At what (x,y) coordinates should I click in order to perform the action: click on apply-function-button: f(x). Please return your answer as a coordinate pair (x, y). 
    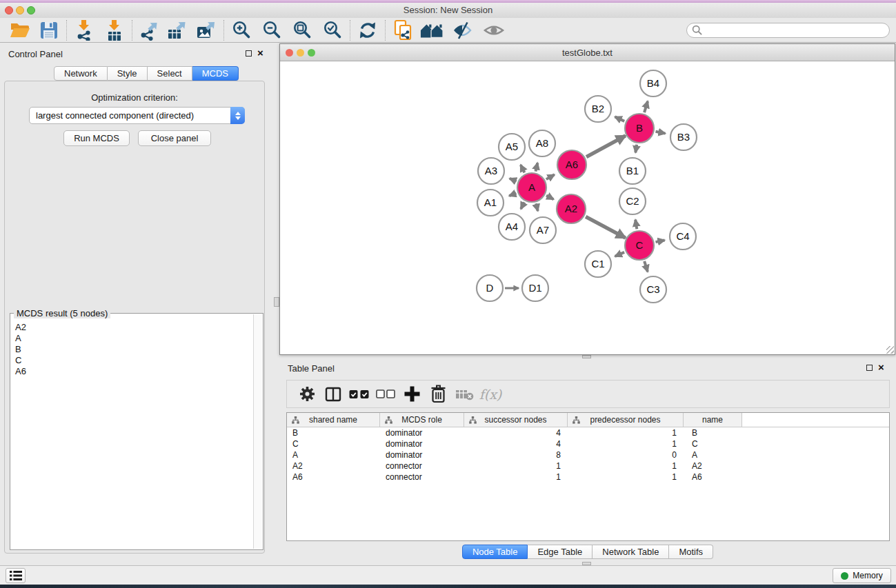
    Looking at the image, I should click on (490, 394).